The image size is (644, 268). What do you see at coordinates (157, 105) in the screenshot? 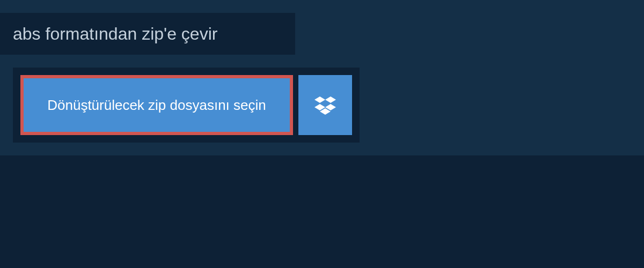
I see `select-file-label: Dönüştürülecek zip dosyasını seçin` at bounding box center [157, 105].